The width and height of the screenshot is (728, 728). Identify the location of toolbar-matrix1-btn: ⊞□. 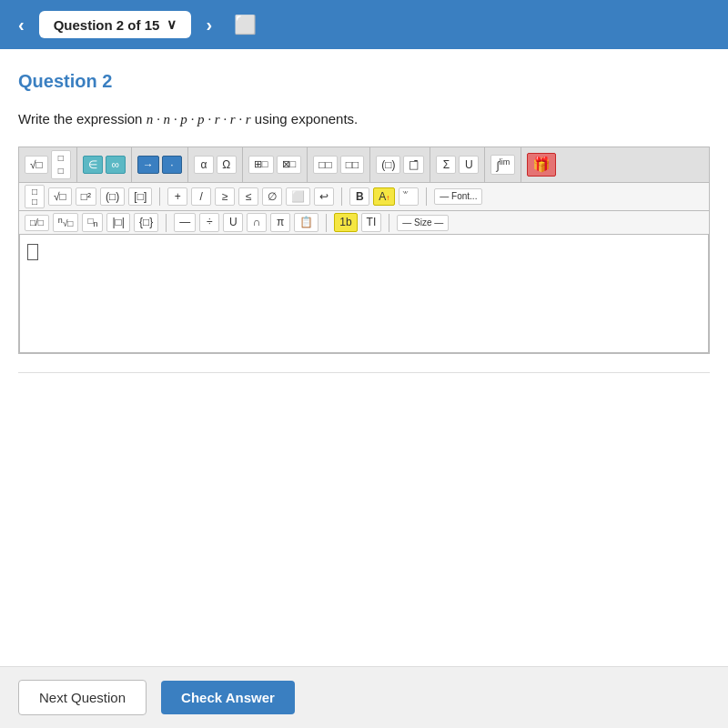
(261, 164).